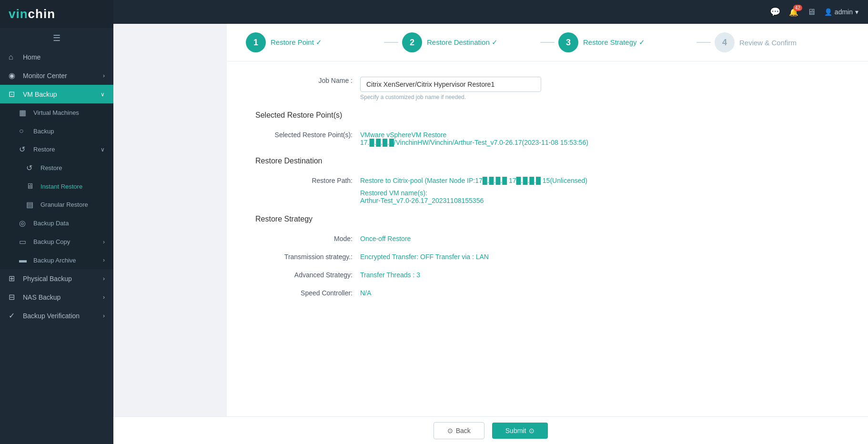  I want to click on chevron-right-icon3: ›, so click(104, 242).